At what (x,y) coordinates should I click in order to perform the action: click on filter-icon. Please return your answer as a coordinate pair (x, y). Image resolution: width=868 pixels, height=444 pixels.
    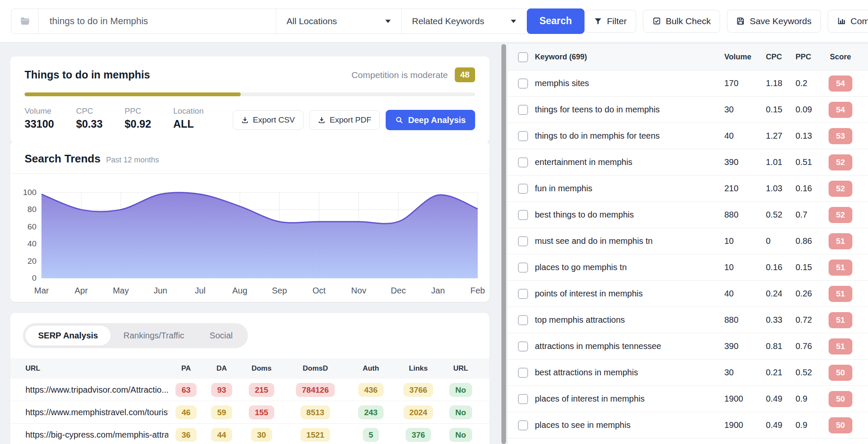
    Looking at the image, I should click on (598, 21).